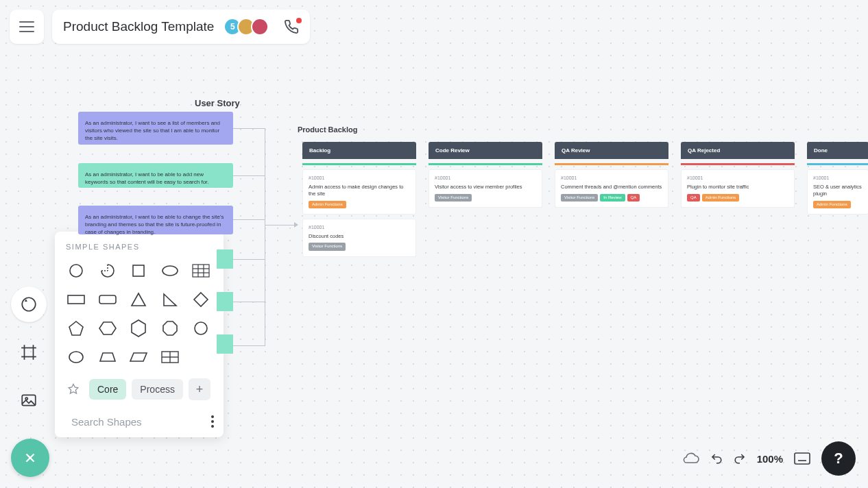 This screenshot has height=488, width=868. Describe the element at coordinates (359, 151) in the screenshot. I see `column-header: Backlog` at that location.